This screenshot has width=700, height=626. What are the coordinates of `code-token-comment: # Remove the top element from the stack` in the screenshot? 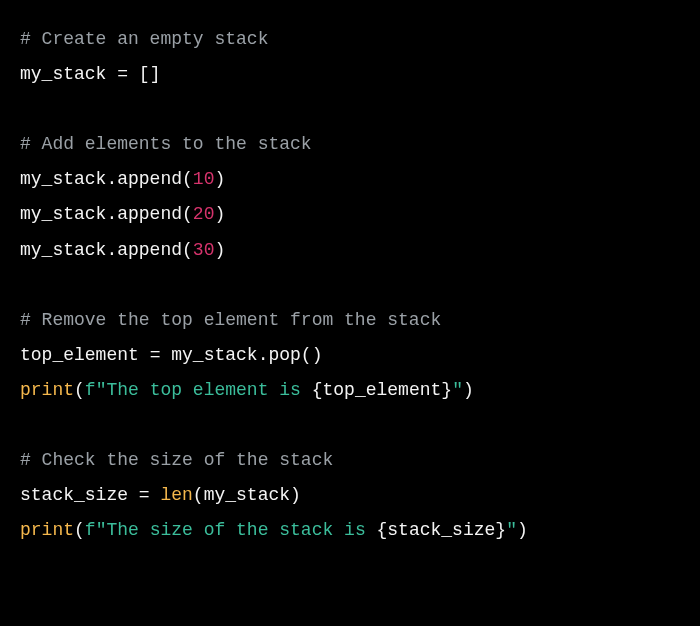 It's located at (230, 320).